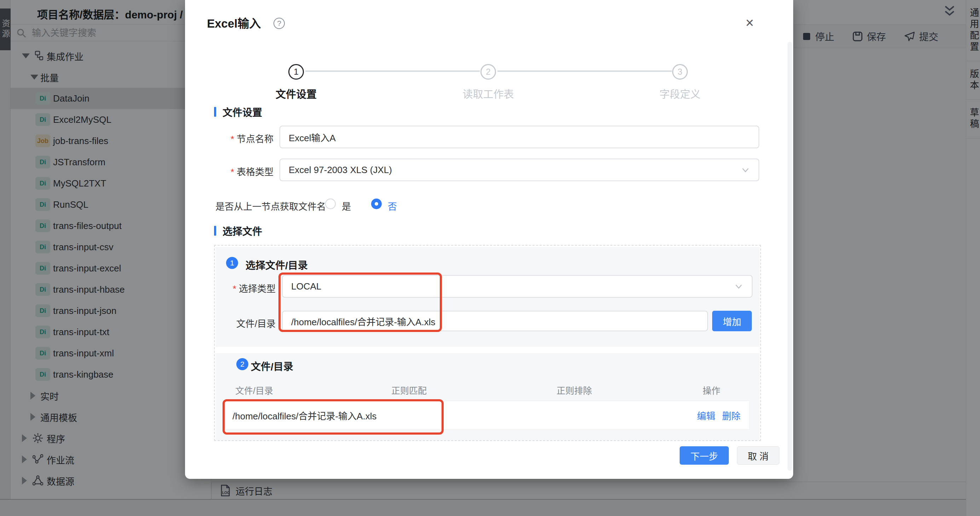  Describe the element at coordinates (301, 416) in the screenshot. I see `row-path: /home/localfiles/合并记录-输入A.xls` at that location.